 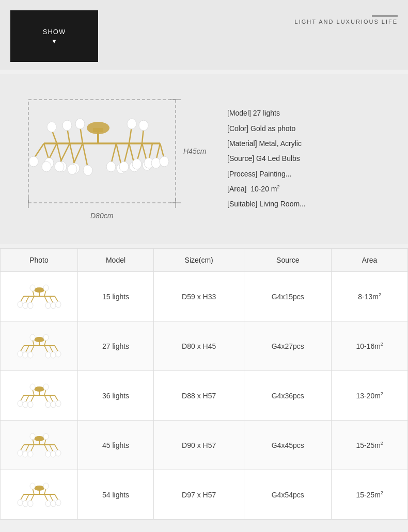 What do you see at coordinates (114, 159) in the screenshot?
I see `product-image-area: H45cm D80cm` at bounding box center [114, 159].